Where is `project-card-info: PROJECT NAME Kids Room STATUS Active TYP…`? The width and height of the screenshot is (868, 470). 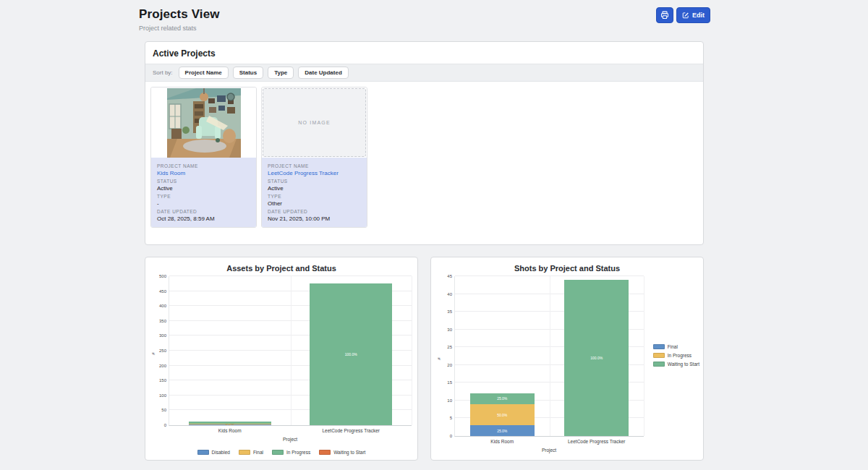 project-card-info: PROJECT NAME Kids Room STATUS Active TYP… is located at coordinates (204, 192).